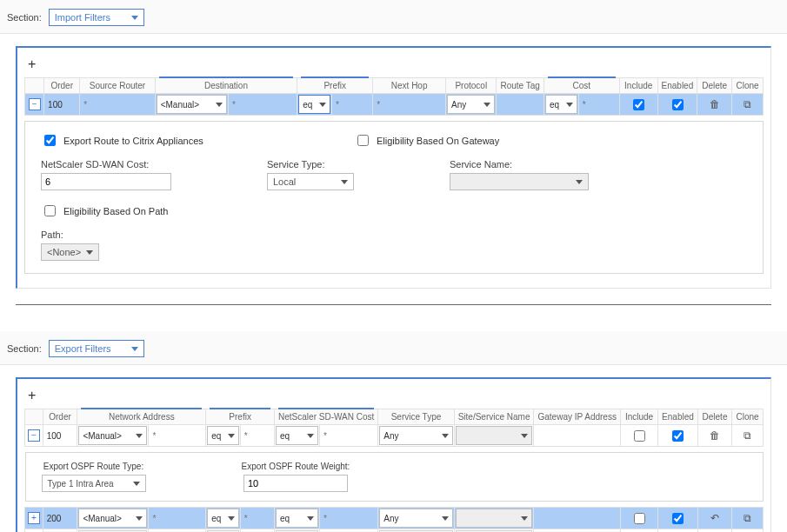  What do you see at coordinates (35, 518) in the screenshot?
I see `row-toggle: +` at bounding box center [35, 518].